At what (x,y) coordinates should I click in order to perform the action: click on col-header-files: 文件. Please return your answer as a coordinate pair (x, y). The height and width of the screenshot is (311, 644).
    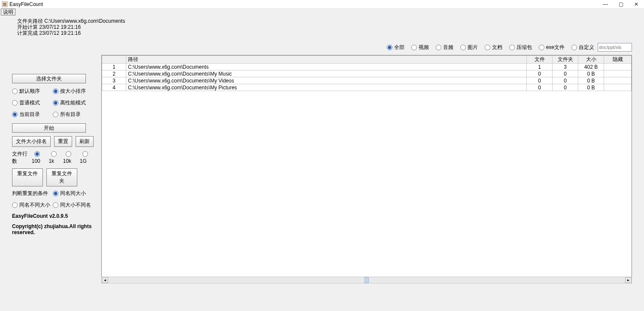
    Looking at the image, I should click on (540, 60).